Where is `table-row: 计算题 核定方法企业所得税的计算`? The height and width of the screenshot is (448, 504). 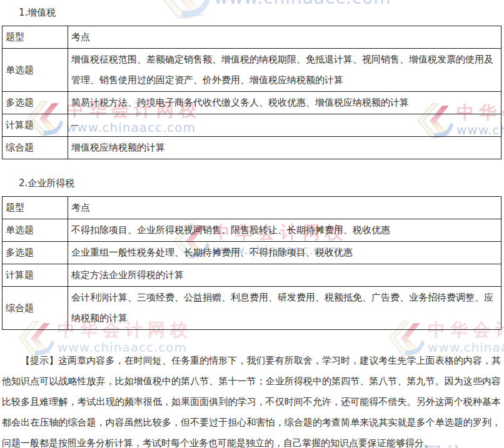
table-row: 计算题 核定方法企业所得税的计算 is located at coordinates (252, 276).